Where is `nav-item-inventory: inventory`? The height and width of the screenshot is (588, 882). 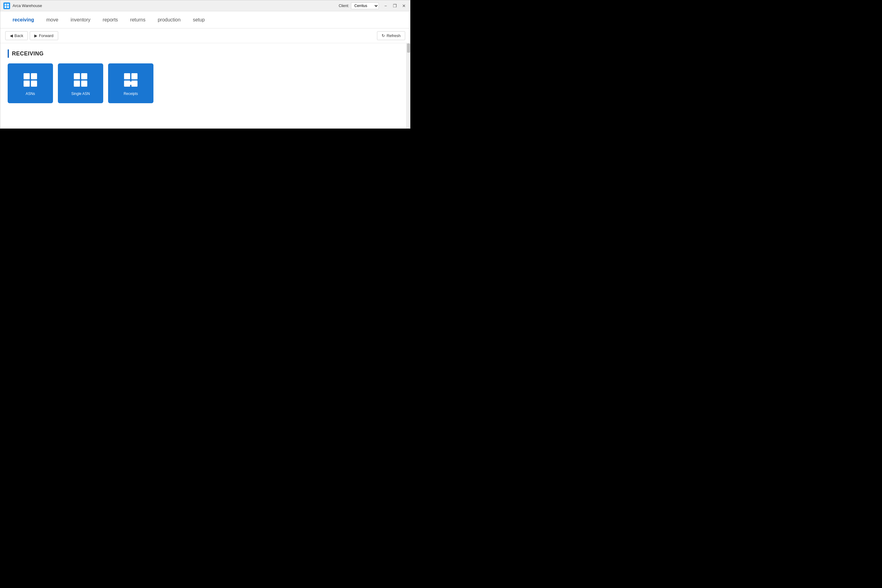 nav-item-inventory: inventory is located at coordinates (80, 20).